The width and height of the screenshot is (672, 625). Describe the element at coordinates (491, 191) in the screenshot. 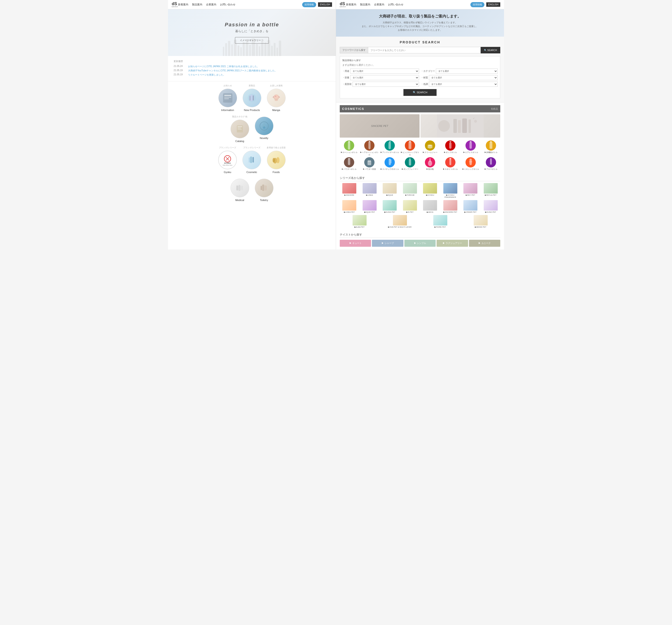

I see `series-reyla-pet: ▶REYLA PET` at that location.